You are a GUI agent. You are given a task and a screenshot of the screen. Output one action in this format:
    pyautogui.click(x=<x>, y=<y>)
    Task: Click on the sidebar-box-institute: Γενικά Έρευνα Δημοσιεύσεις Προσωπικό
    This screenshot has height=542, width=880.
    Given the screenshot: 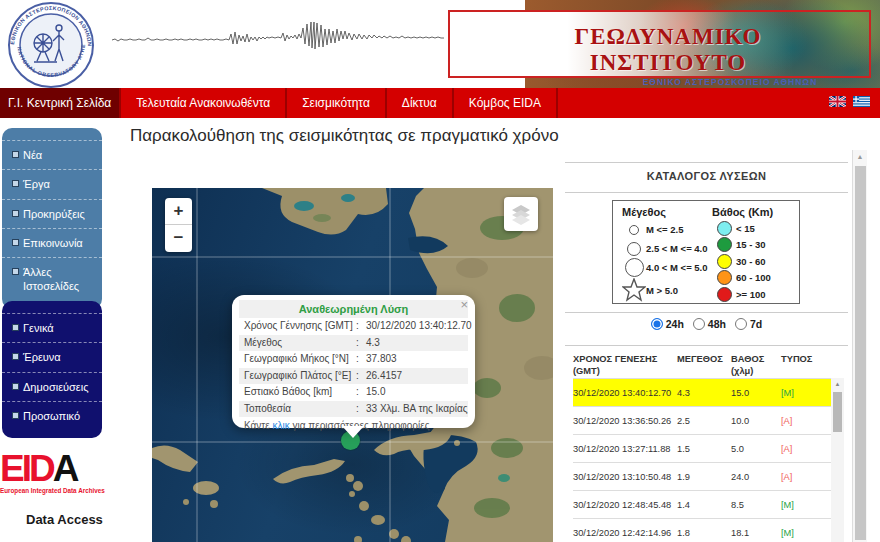 What is the action you would take?
    pyautogui.click(x=52, y=370)
    